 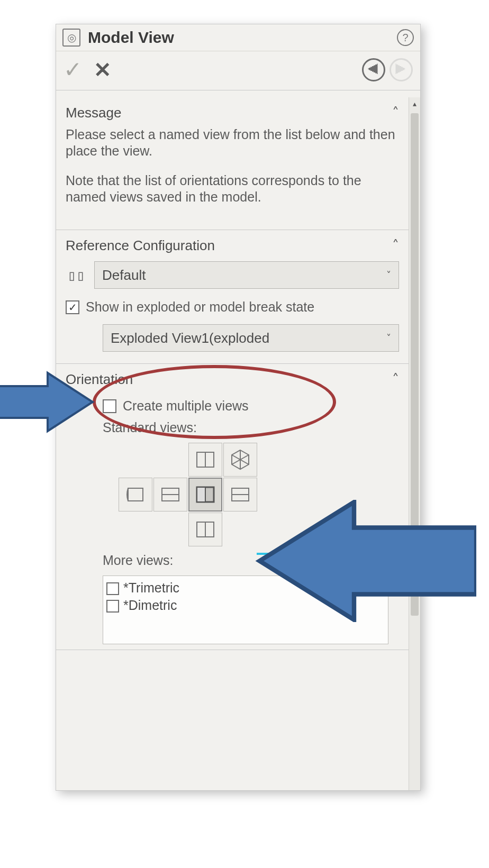 I want to click on model-view-icon: ◎, so click(x=71, y=38).